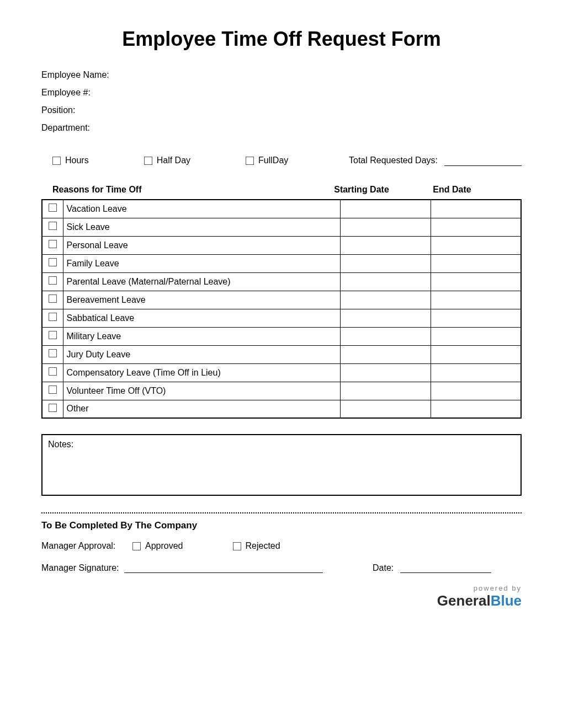  Describe the element at coordinates (483, 160) in the screenshot. I see `total-days-input` at that location.